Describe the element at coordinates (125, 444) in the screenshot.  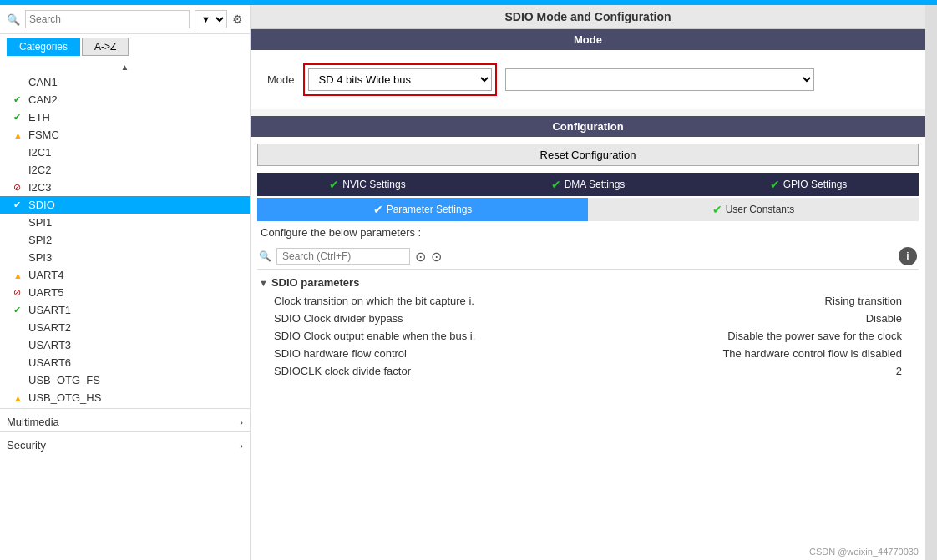
I see `sidebar-section-security: Security ›` at that location.